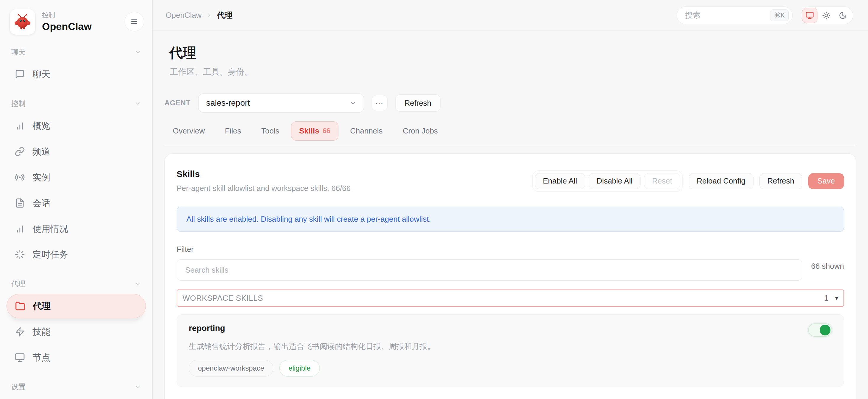  Describe the element at coordinates (510, 346) in the screenshot. I see `skill-description: 生成销售统计分析报告，输出适合飞书阅读的结构化日报、周报和月报。` at that location.